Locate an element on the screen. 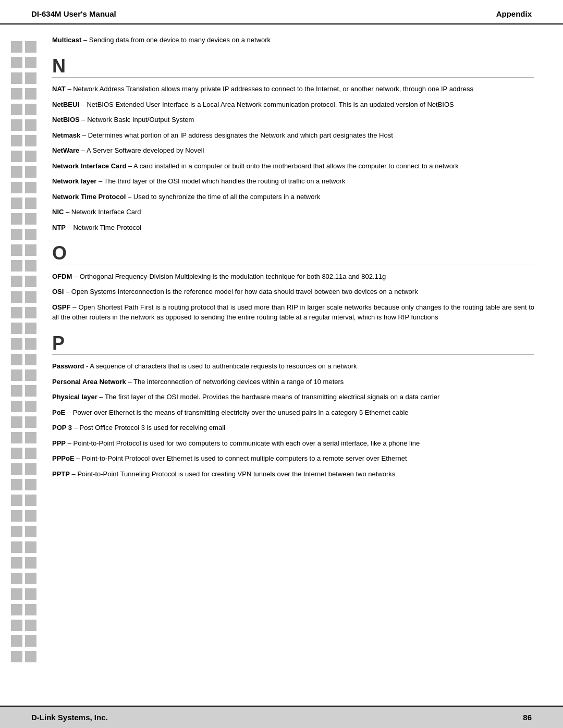  entry-network-interface-card: Network Interface Card – A card installe… is located at coordinates (293, 166).